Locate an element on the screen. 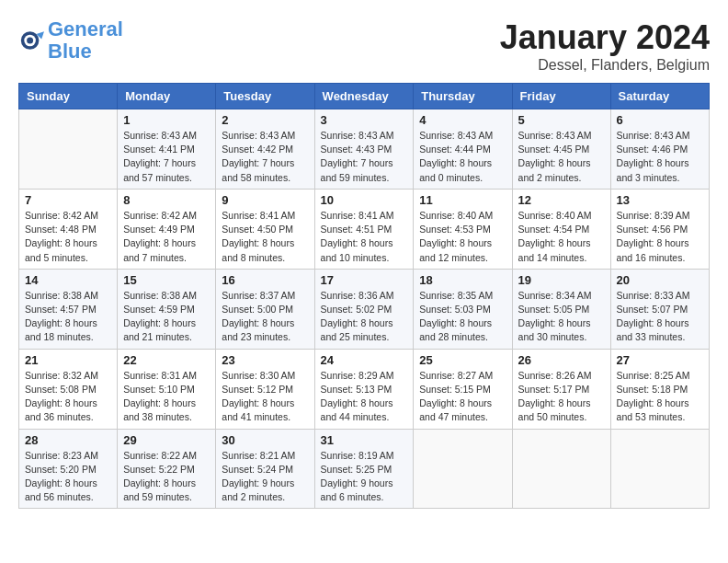  day-cell: 27Sunrise: 8:25 AM Sunset: 5:18 PM Dayli… is located at coordinates (660, 388).